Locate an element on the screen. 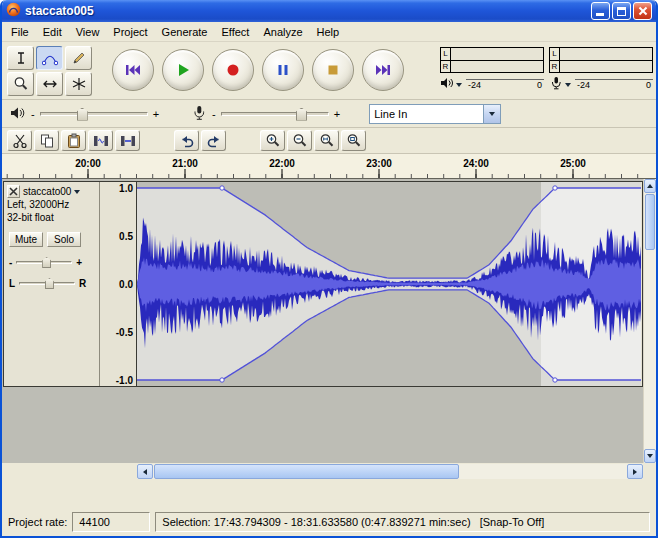 This screenshot has height=538, width=658. rewind-icon is located at coordinates (133, 70).